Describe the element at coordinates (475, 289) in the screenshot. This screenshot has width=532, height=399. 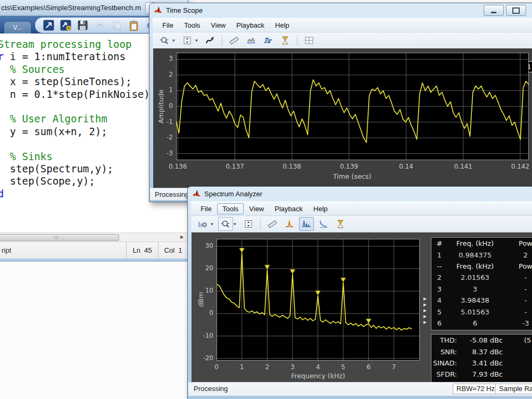
I see `table-cell: 3` at that location.